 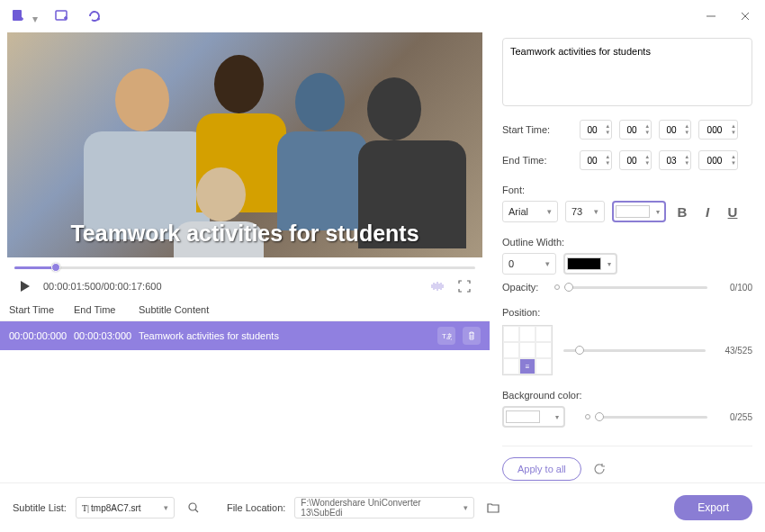 I want to click on pos-mr, so click(x=544, y=350).